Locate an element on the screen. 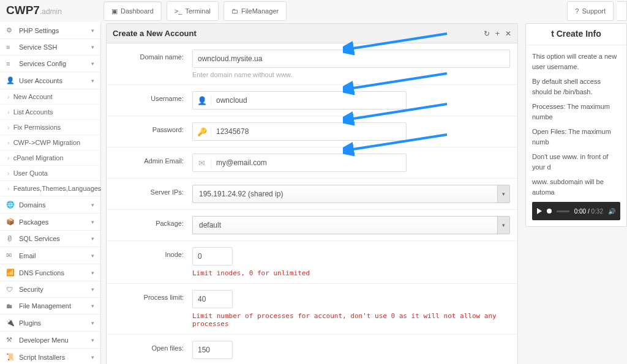 The width and height of the screenshot is (627, 364). play-icon is located at coordinates (539, 211).